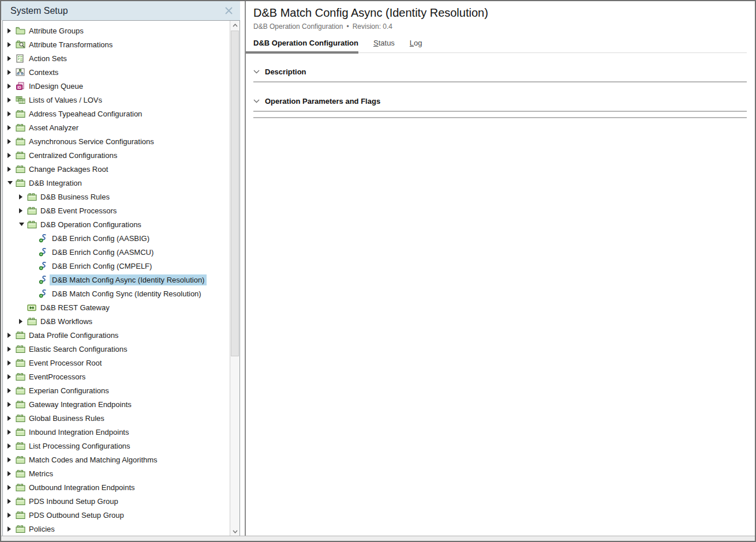  Describe the element at coordinates (117, 487) in the screenshot. I see `tree-item: Outbound Integration Endpoints` at that location.